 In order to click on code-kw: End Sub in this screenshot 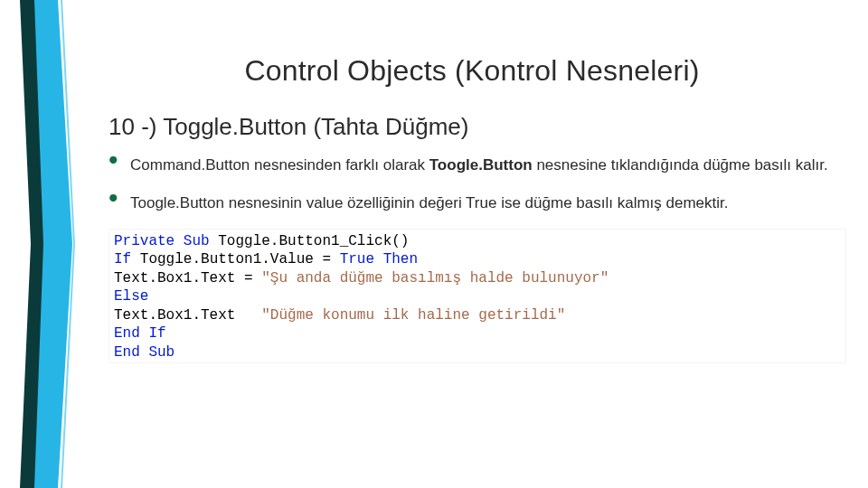, I will do `click(145, 352)`.